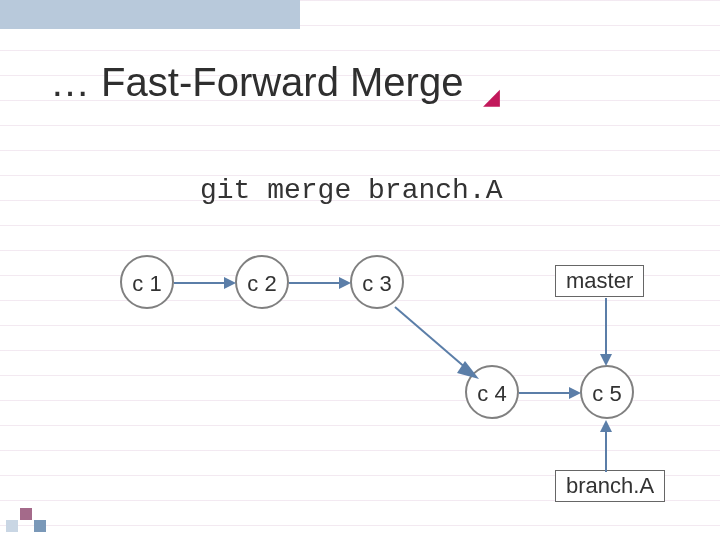 The width and height of the screenshot is (720, 540). Describe the element at coordinates (600, 281) in the screenshot. I see `branch-master: master` at that location.